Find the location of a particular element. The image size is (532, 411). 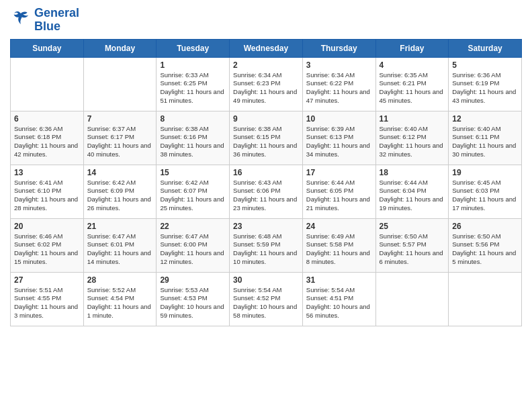

calendar-cell: 7Sunrise: 6:37 AM Sunset: 6:17 PM Daylig… is located at coordinates (120, 138).